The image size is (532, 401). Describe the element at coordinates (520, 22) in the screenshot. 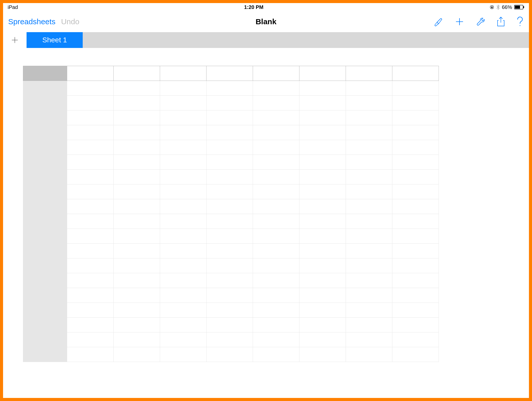

I see `help-icon` at that location.